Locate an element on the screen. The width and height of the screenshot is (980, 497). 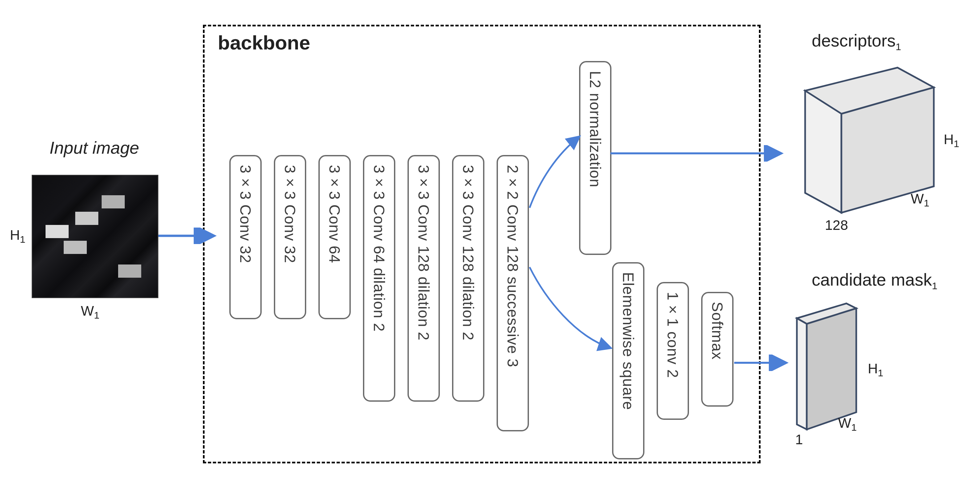
input-title: Input image is located at coordinates (94, 148).